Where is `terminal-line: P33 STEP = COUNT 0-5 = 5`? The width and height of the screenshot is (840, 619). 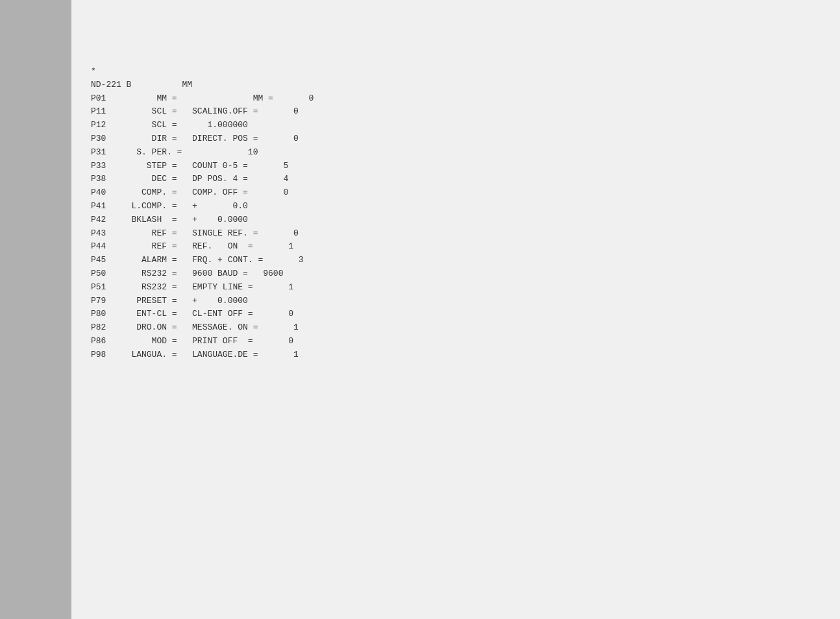
terminal-line: P33 STEP = COUNT 0-5 = 5 is located at coordinates (456, 166).